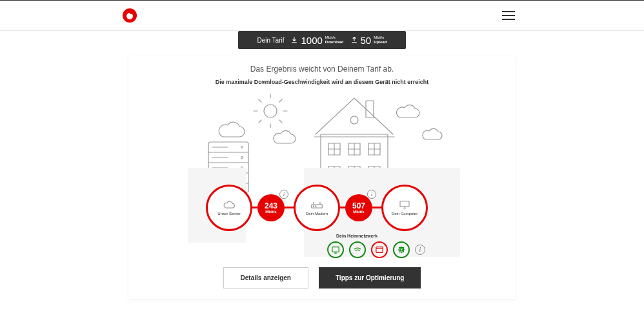 Image resolution: width=644 pixels, height=324 pixels. What do you see at coordinates (317, 40) in the screenshot?
I see `tariff-download: 1000 Mbit/sDownload` at bounding box center [317, 40].